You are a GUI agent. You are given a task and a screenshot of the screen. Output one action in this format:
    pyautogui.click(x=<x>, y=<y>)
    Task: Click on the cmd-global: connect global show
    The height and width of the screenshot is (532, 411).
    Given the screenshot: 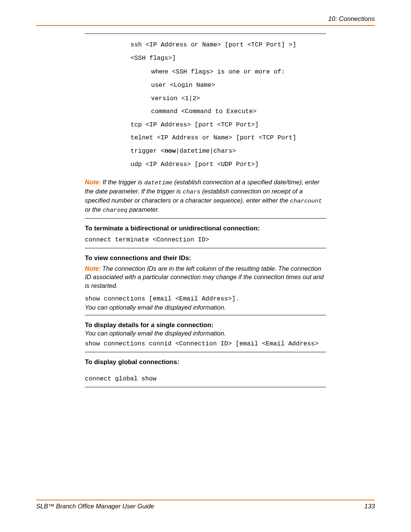 What is the action you would take?
    pyautogui.click(x=206, y=378)
    